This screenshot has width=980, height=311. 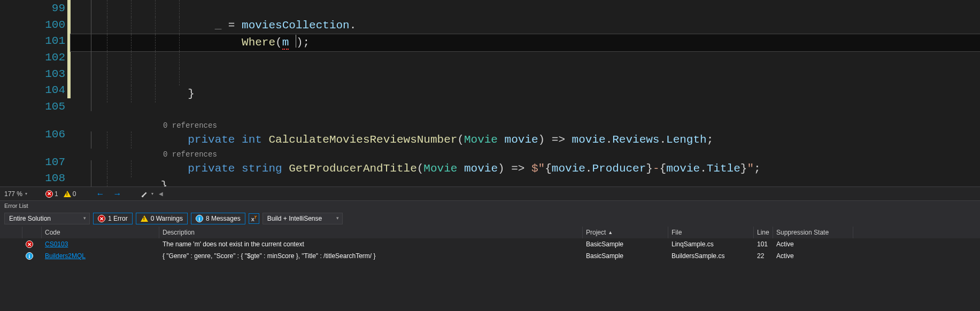 What do you see at coordinates (763, 244) in the screenshot?
I see `row-line: 101` at bounding box center [763, 244].